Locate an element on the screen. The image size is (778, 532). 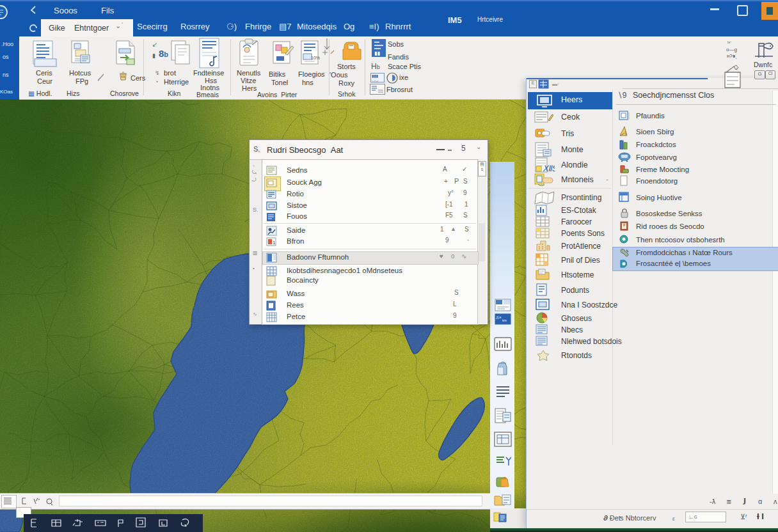
svg-text: ⅫS is located at coordinates (549, 168).